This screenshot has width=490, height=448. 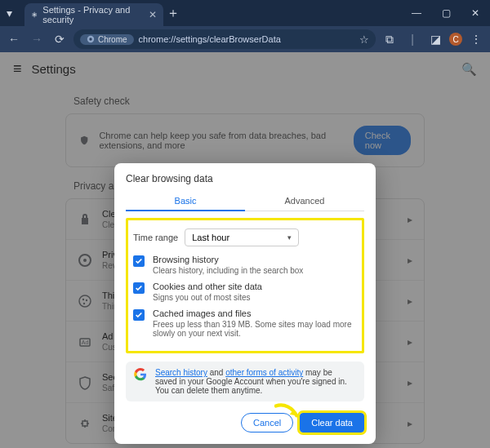 What do you see at coordinates (34, 15) in the screenshot?
I see `gear-icon` at bounding box center [34, 15].